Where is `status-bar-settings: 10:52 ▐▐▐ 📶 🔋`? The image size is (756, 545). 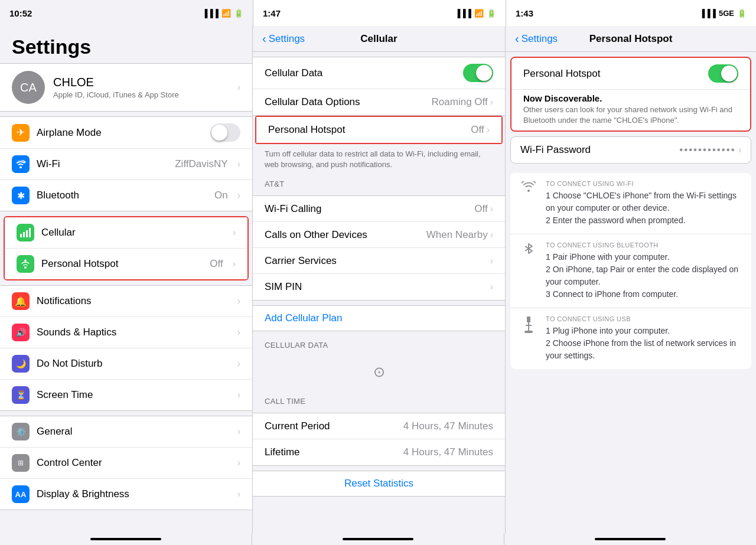 status-bar-settings: 10:52 ▐▐▐ 📶 🔋 is located at coordinates (126, 13).